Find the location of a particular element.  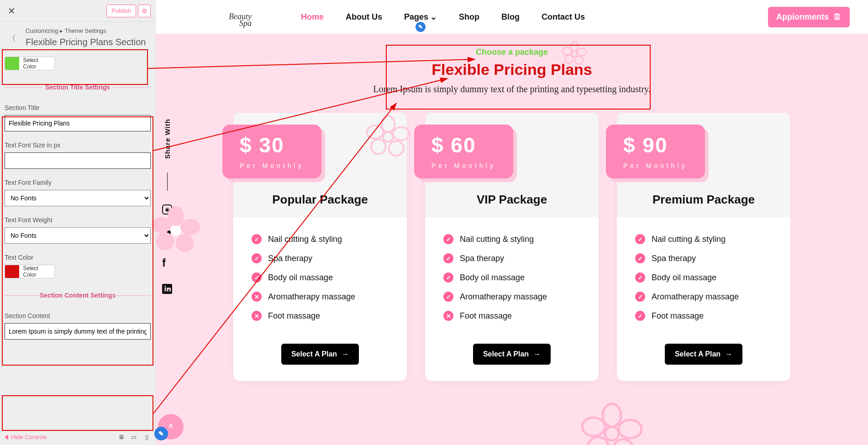

linkedin-icon is located at coordinates (167, 290).